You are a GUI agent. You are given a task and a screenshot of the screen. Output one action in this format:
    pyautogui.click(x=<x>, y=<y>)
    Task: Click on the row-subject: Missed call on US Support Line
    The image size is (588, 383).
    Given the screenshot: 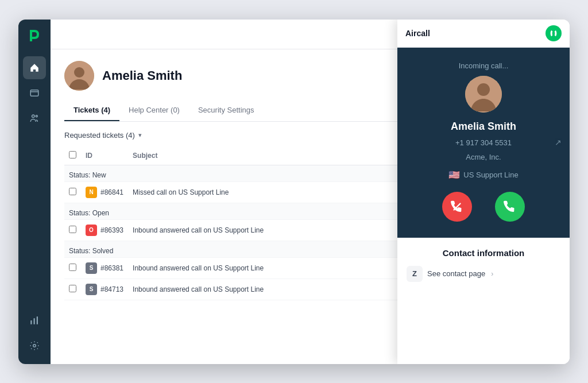 What is the action you would take?
    pyautogui.click(x=285, y=192)
    